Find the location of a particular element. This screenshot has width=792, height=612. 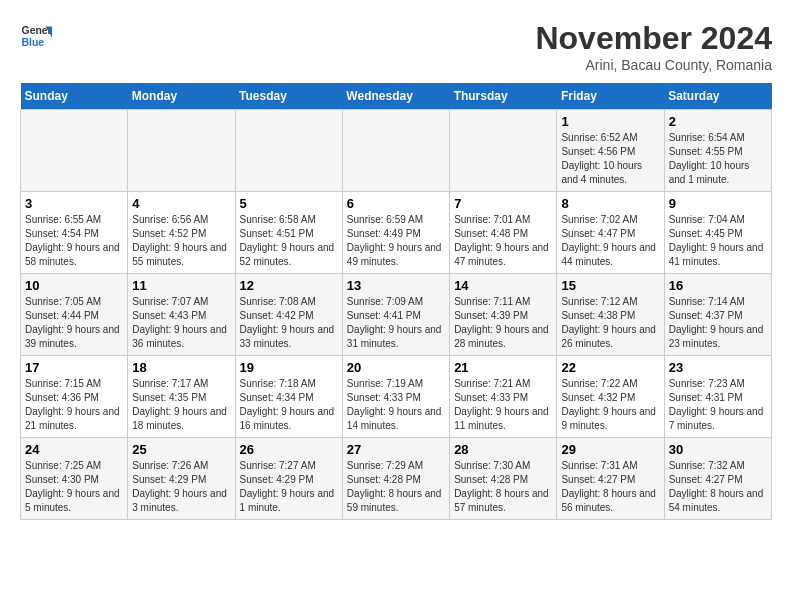

weekday-header: Friday is located at coordinates (610, 96).